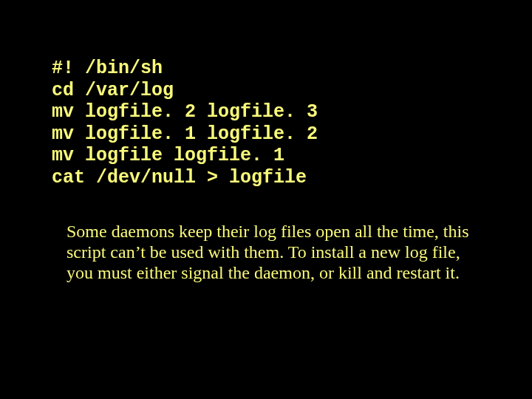  Describe the element at coordinates (168, 155) in the screenshot. I see `code-line-4: mv logfile logfile. 1` at that location.